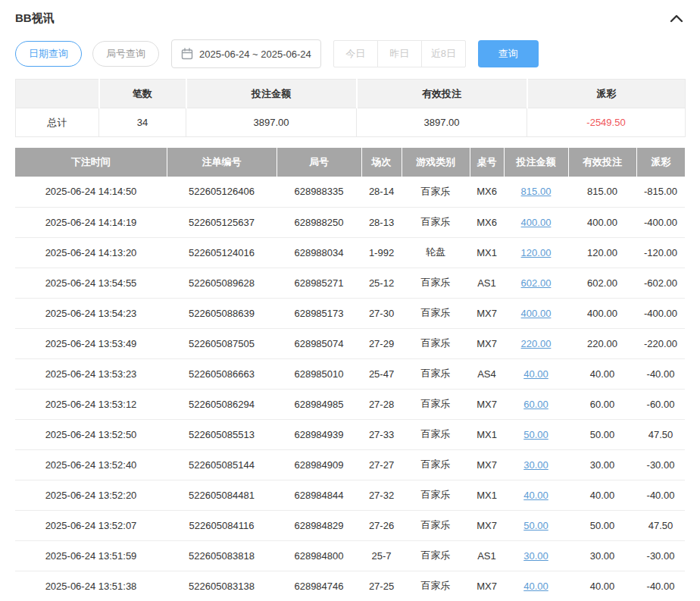 This screenshot has height=601, width=700. What do you see at coordinates (221, 374) in the screenshot?
I see `bet-no-cell: 522605086663` at bounding box center [221, 374].